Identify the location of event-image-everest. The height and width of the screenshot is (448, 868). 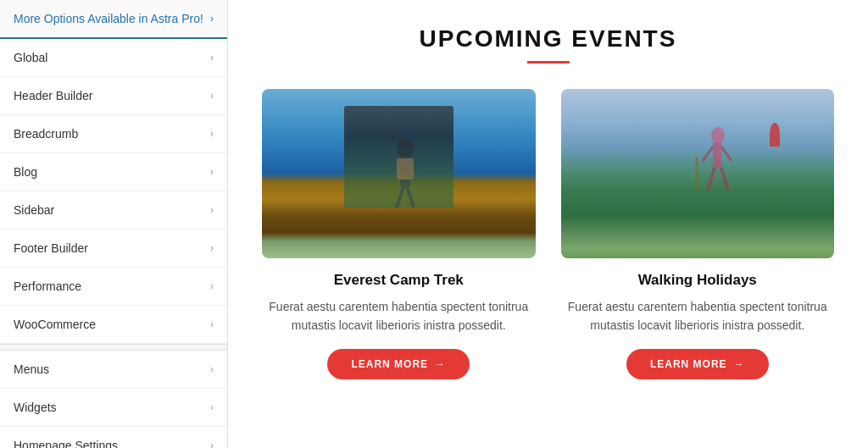
(398, 174).